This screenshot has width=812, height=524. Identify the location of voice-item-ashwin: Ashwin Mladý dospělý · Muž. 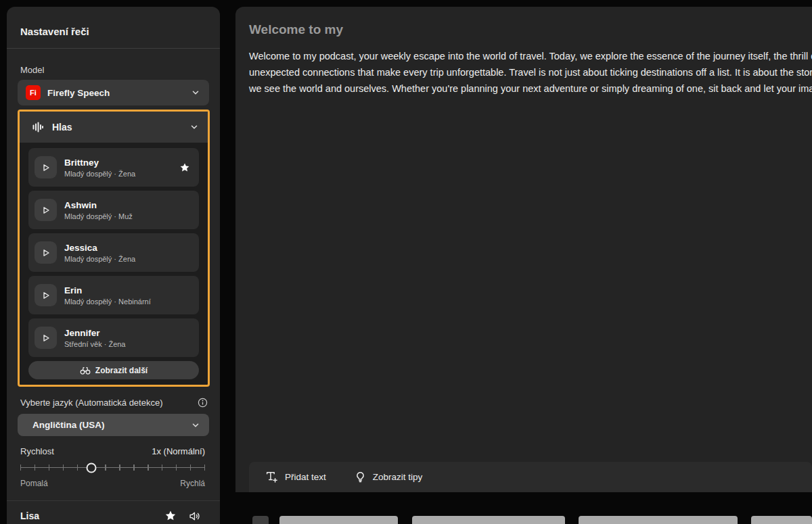
(114, 210).